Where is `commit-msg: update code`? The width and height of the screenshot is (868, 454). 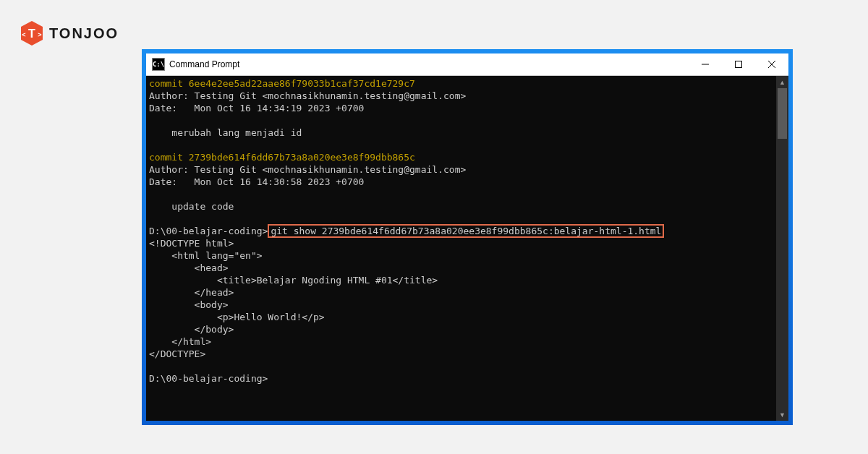
commit-msg: update code is located at coordinates (191, 207).